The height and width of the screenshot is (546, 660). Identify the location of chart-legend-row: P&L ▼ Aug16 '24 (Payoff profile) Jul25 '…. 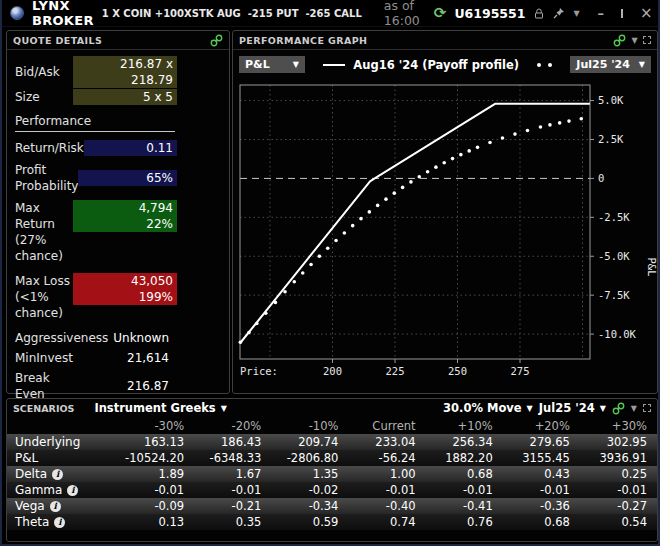
(445, 62).